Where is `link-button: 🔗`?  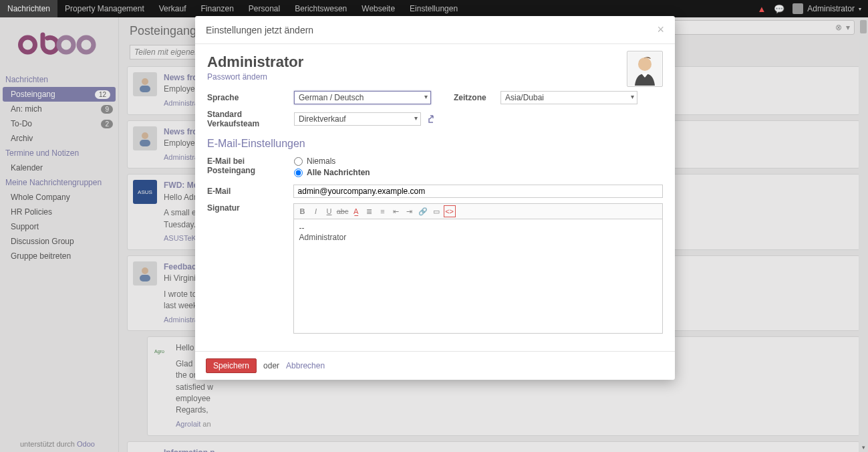
link-button: 🔗 is located at coordinates (423, 211).